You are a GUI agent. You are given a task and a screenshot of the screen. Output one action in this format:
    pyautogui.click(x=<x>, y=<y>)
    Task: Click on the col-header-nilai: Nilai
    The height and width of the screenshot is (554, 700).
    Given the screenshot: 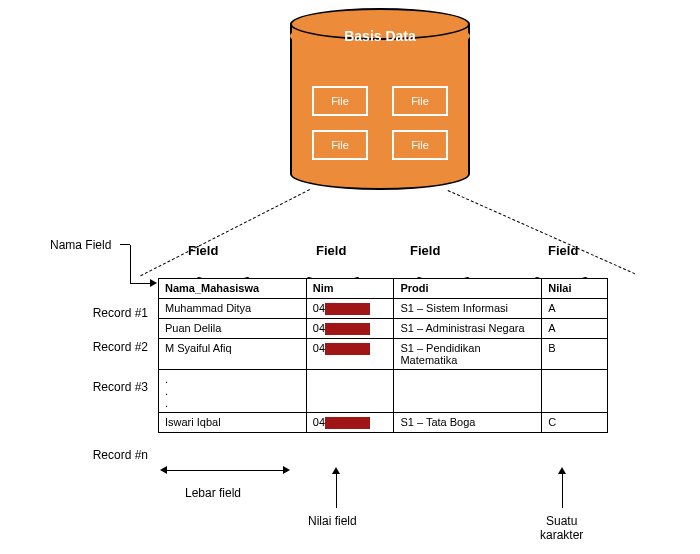 What is the action you would take?
    pyautogui.click(x=575, y=289)
    